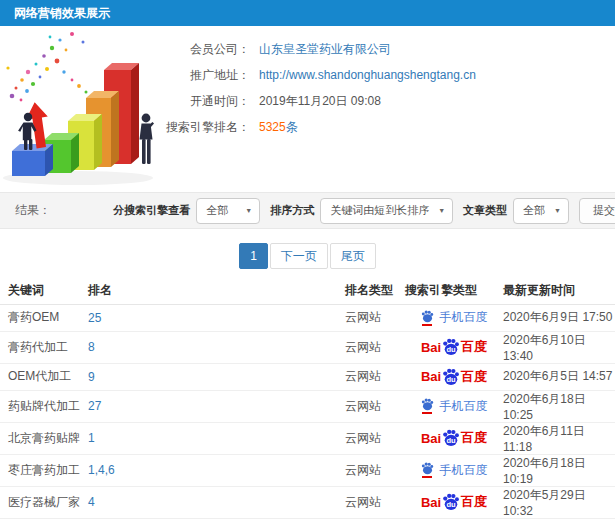 The height and width of the screenshot is (520, 615). I want to click on promo-url-label: 推广地址：, so click(202, 75).